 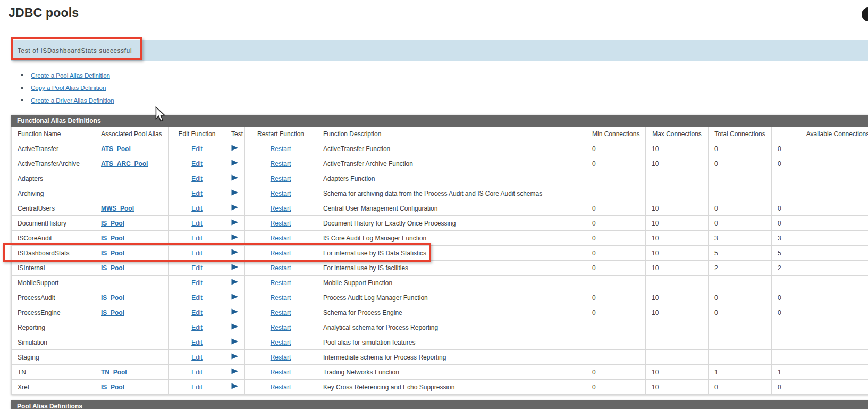 I want to click on function-description-cell: Process Audit Log Manager Function, so click(x=452, y=298).